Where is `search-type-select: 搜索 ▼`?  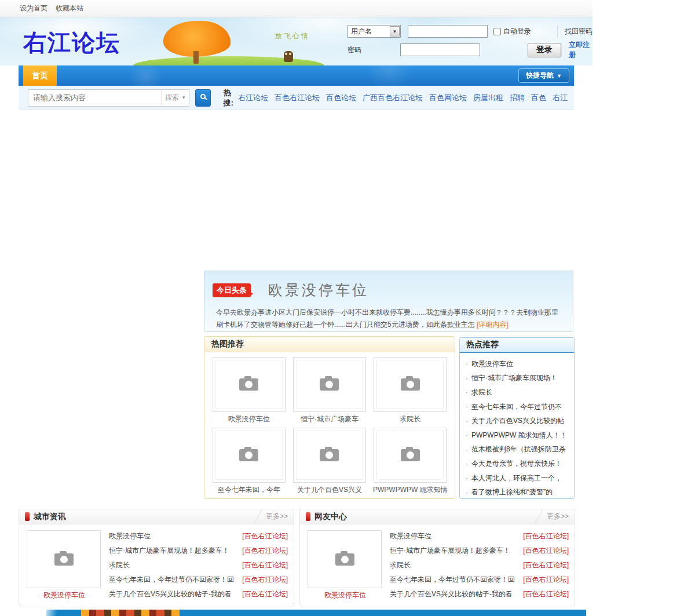
search-type-select: 搜索 ▼ is located at coordinates (175, 98).